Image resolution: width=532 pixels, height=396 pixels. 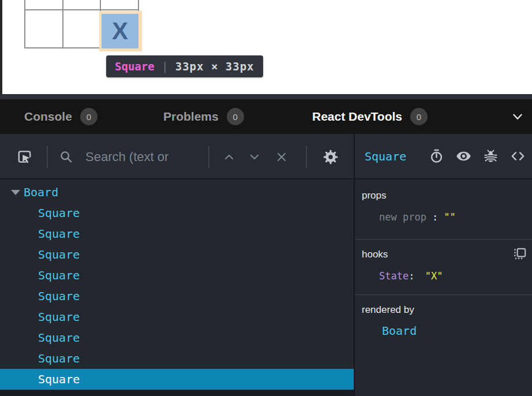 What do you see at coordinates (444, 276) in the screenshot?
I see `state-hook-row: State: "X"` at bounding box center [444, 276].